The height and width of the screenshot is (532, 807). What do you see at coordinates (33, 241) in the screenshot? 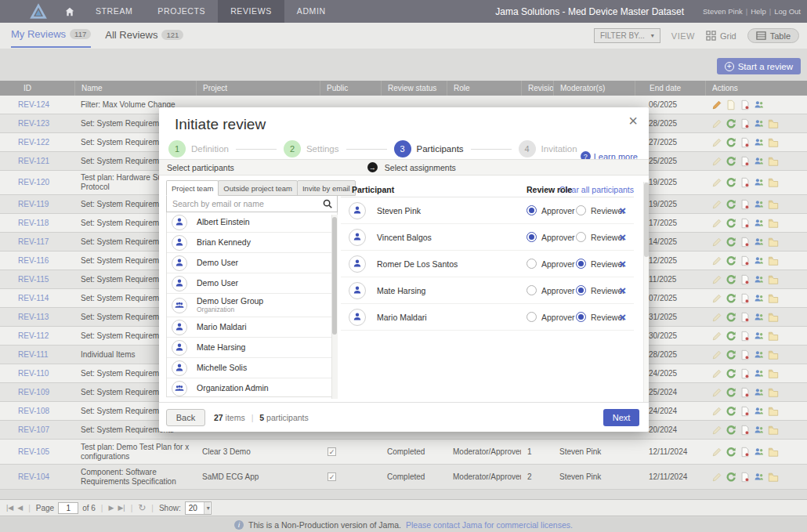
I see `review-id-link: REV-117` at bounding box center [33, 241].